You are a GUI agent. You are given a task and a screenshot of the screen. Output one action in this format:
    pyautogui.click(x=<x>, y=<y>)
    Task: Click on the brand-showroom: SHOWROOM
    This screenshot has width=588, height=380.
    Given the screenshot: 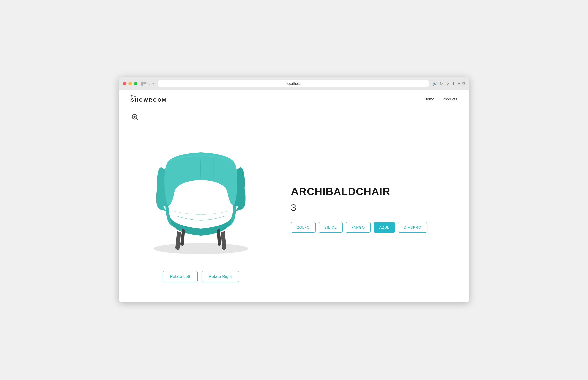 What is the action you would take?
    pyautogui.click(x=149, y=100)
    